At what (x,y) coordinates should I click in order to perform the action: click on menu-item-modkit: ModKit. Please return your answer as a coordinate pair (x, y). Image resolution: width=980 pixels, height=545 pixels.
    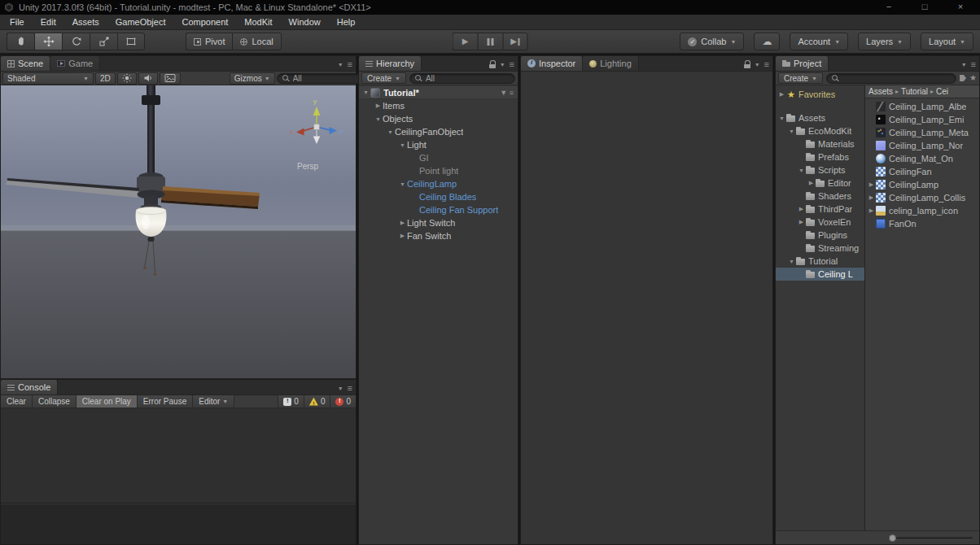
    Looking at the image, I should click on (258, 22).